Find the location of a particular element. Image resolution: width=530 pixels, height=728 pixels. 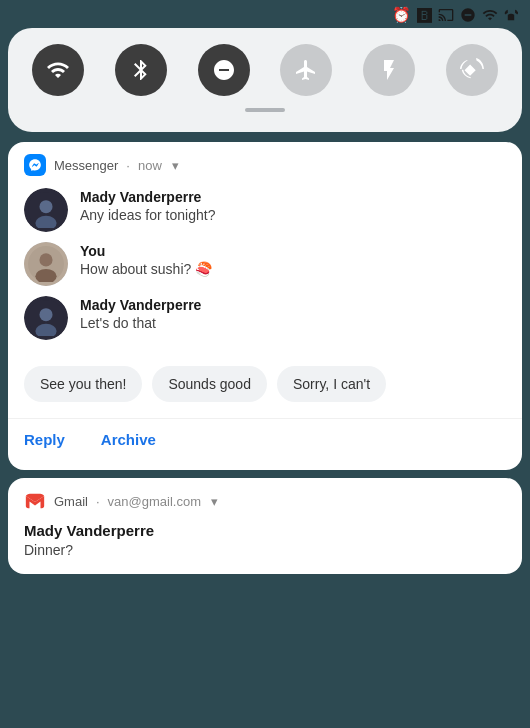

wifi-icon is located at coordinates (490, 15).